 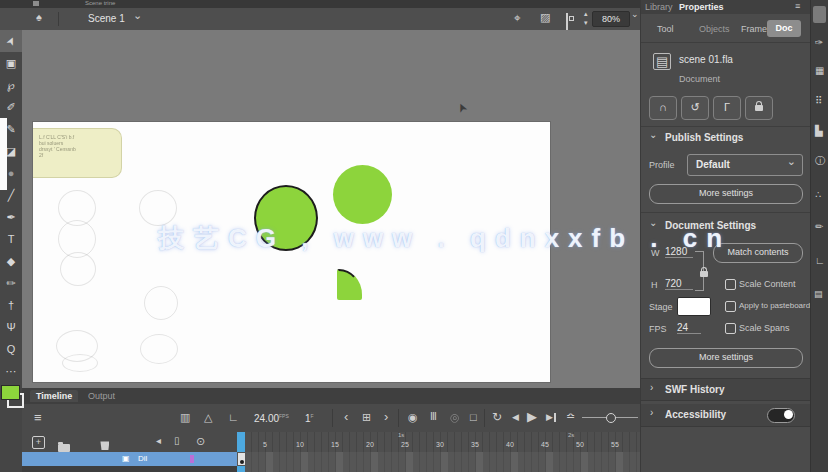 What do you see at coordinates (10, 392) in the screenshot?
I see `fill-color-swatch` at bounding box center [10, 392].